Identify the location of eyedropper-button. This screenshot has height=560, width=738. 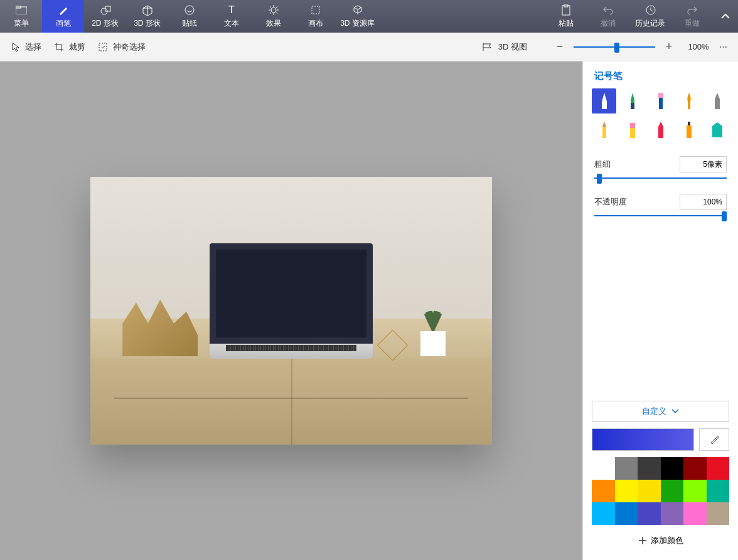
(714, 440).